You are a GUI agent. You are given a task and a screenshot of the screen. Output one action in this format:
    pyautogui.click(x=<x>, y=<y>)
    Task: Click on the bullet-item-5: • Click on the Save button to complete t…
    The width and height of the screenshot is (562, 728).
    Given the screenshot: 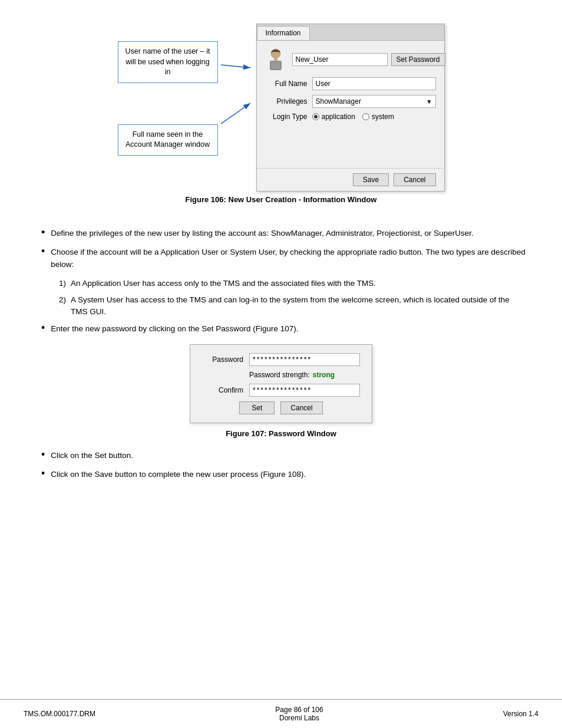 What is the action you would take?
    pyautogui.click(x=281, y=475)
    